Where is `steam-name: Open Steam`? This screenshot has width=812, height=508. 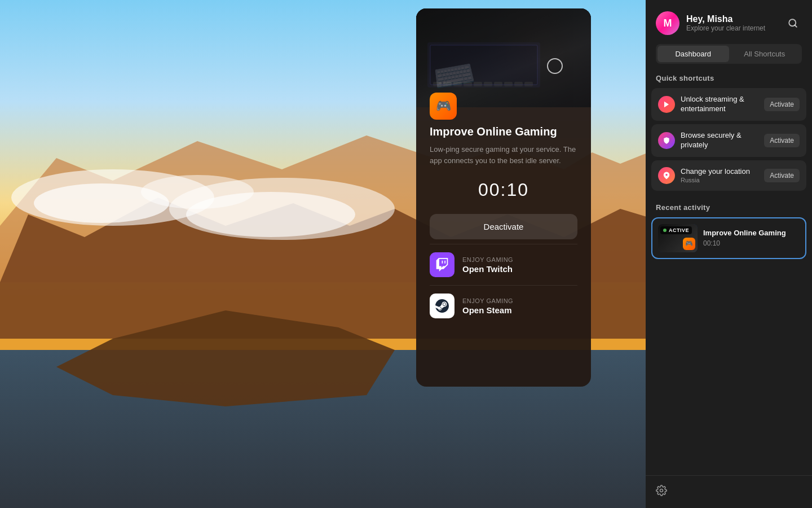
steam-name: Open Steam is located at coordinates (488, 310).